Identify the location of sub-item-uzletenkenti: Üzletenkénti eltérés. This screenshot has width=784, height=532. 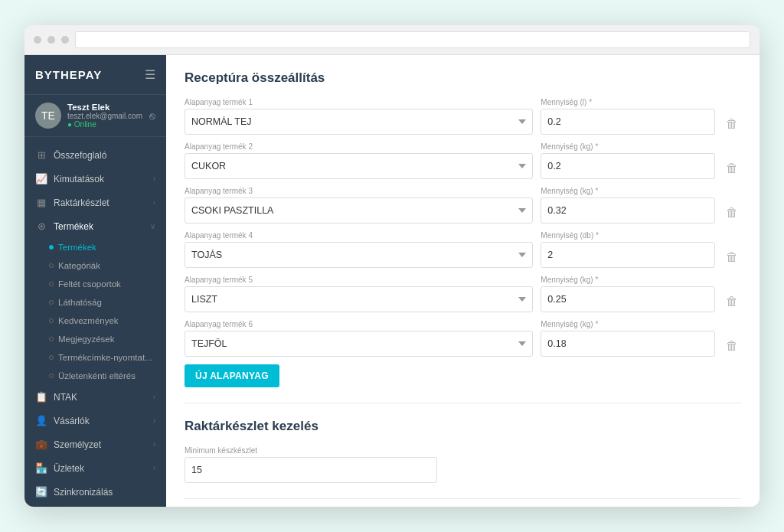
(95, 376).